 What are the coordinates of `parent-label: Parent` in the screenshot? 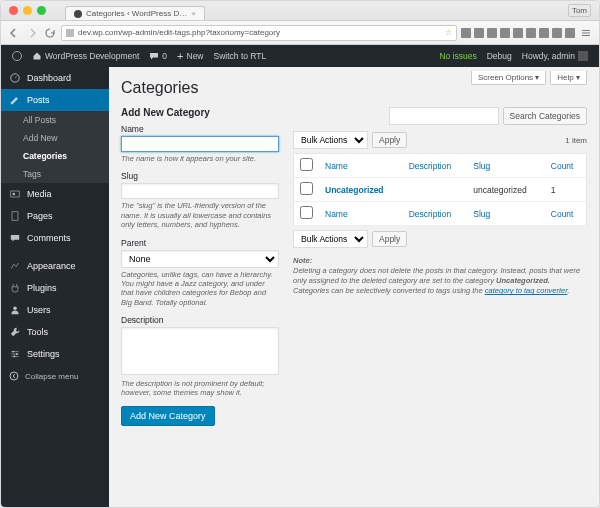 It's located at (200, 243).